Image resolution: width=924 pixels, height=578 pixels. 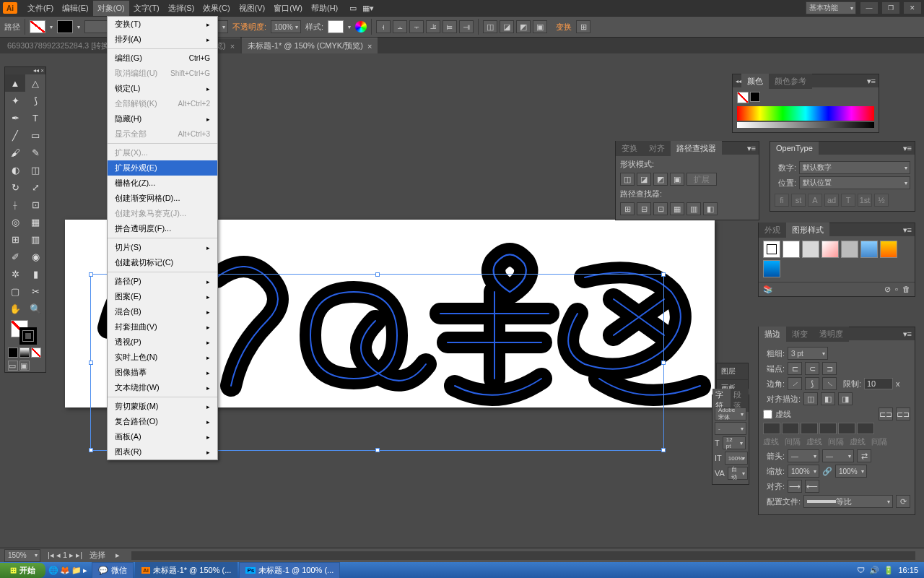 I want to click on color-tab: 颜色, so click(x=755, y=81).